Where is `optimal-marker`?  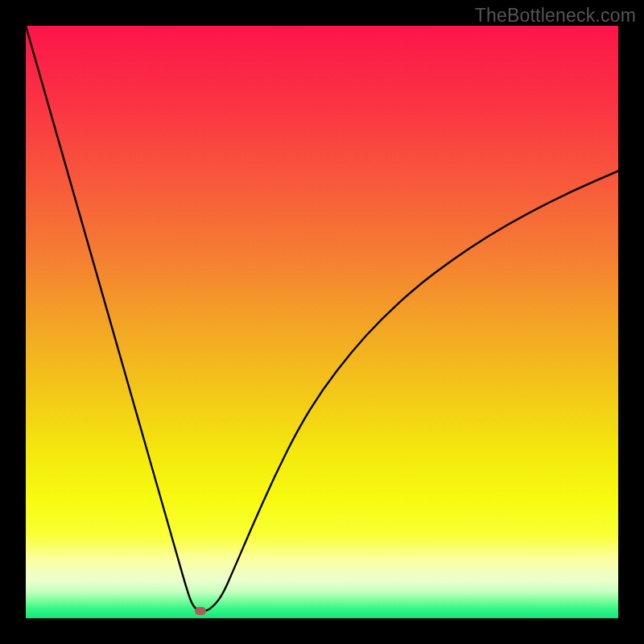
optimal-marker is located at coordinates (200, 611).